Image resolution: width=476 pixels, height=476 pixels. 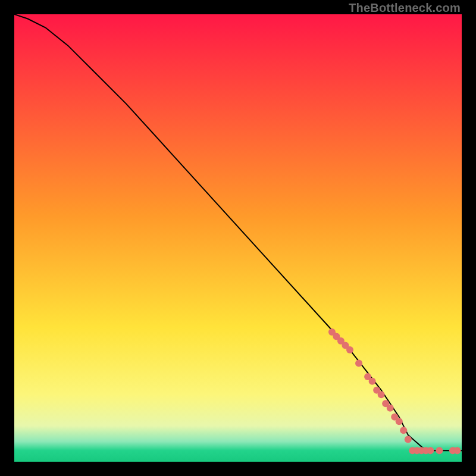 What do you see at coordinates (405, 8) in the screenshot?
I see `watermark-text: TheBottleneck.com` at bounding box center [405, 8].